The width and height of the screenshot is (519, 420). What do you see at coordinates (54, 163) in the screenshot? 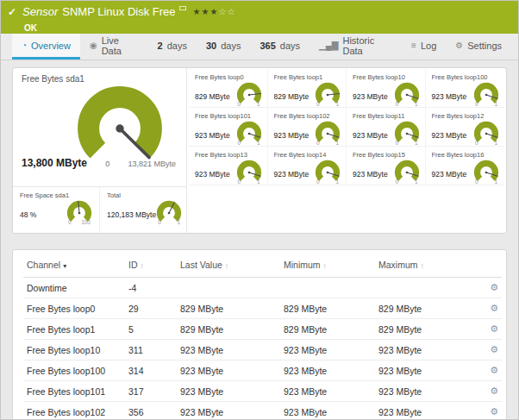
I see `main-gauge-value: 13,800 MByte` at bounding box center [54, 163].